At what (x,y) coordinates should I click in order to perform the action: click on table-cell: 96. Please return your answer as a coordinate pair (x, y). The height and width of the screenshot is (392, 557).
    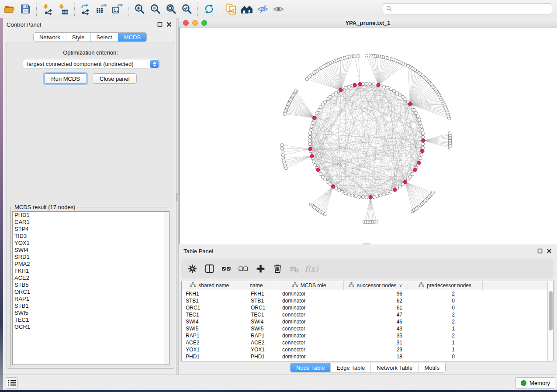
    Looking at the image, I should click on (376, 293).